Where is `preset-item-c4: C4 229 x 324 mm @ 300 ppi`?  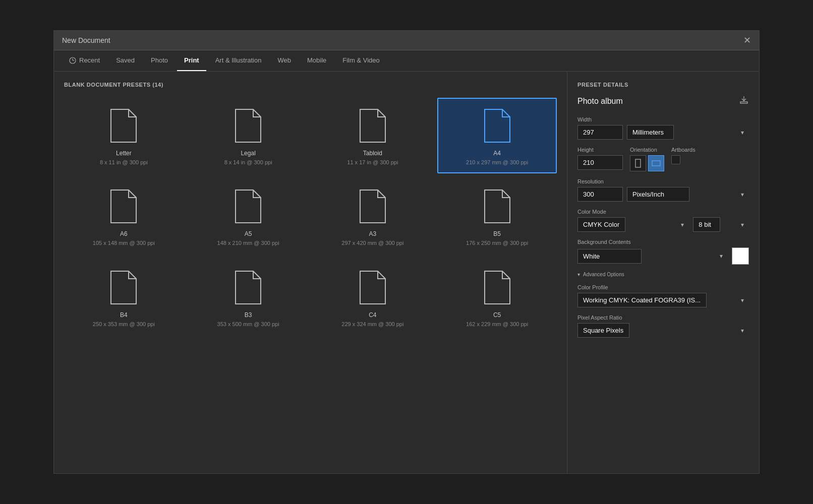
preset-item-c4: C4 229 x 324 mm @ 300 ppi is located at coordinates (373, 297).